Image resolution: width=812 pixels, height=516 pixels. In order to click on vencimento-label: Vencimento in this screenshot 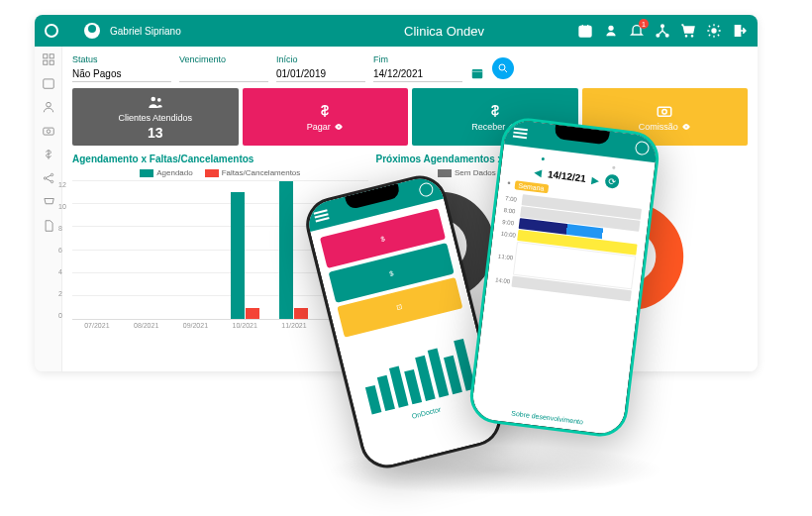, I will do `click(224, 59)`.